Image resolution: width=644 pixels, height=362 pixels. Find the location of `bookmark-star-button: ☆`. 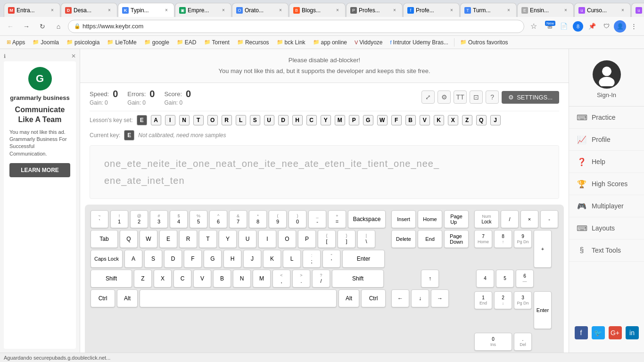

bookmark-star-button: ☆ is located at coordinates (534, 26).